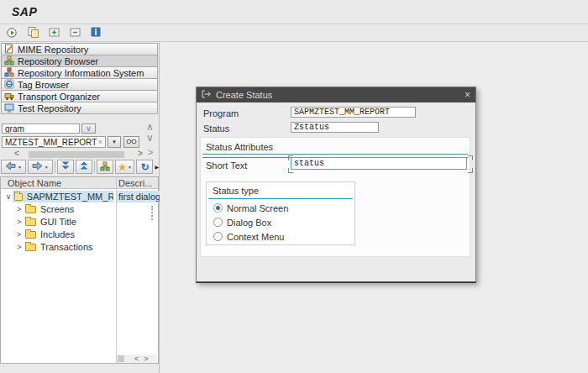 The height and width of the screenshot is (373, 588). I want to click on sidebar-item-transport-organizer: Transport Organizer, so click(79, 96).